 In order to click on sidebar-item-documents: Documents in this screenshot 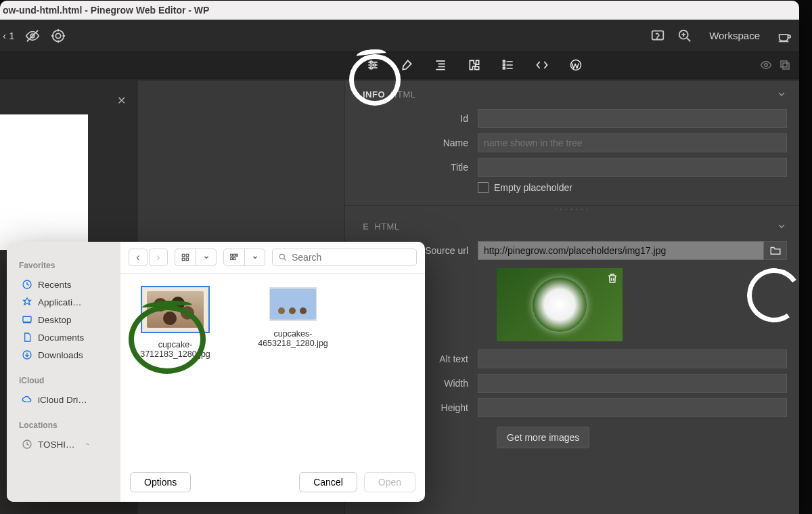, I will do `click(70, 337)`.